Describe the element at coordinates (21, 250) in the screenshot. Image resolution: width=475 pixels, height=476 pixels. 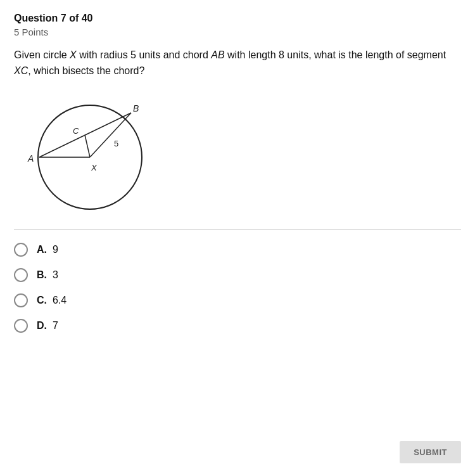
I see `radio-a` at that location.